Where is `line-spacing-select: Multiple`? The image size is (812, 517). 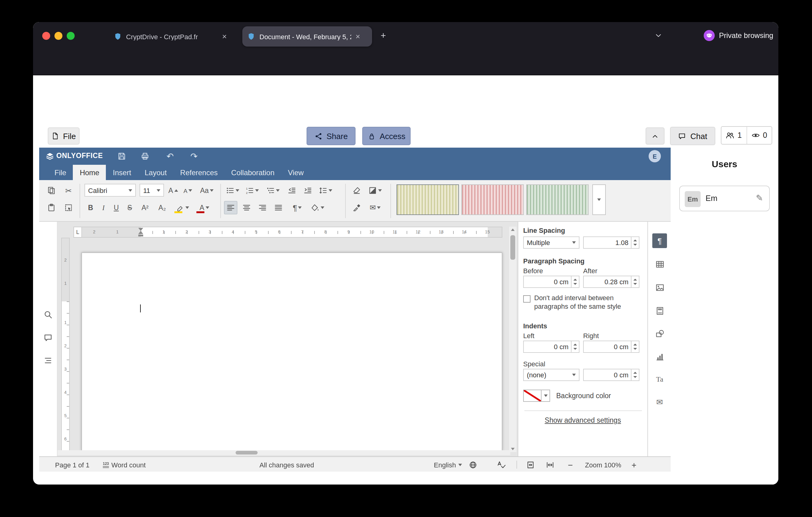 line-spacing-select: Multiple is located at coordinates (551, 243).